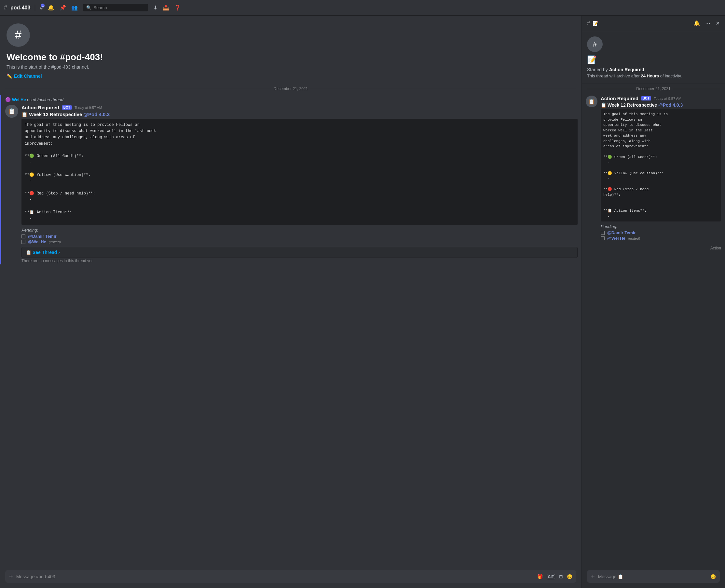  What do you see at coordinates (100, 7) in the screenshot?
I see `search-placeholder: Search` at bounding box center [100, 7].